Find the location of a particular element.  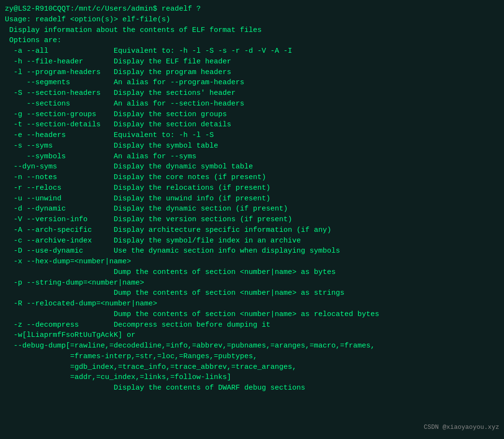

terminal-line: -s --syms Display the symbol table is located at coordinates (252, 146).